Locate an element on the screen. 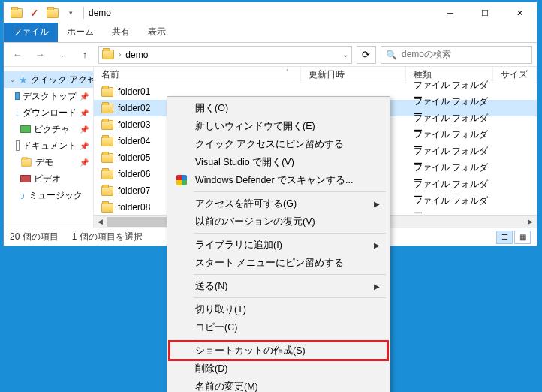  sidebar-item-label: デスクトップ is located at coordinates (50, 96).